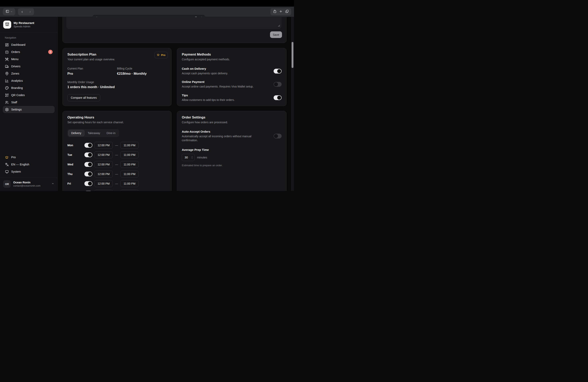  I want to click on users-icon, so click(7, 102).